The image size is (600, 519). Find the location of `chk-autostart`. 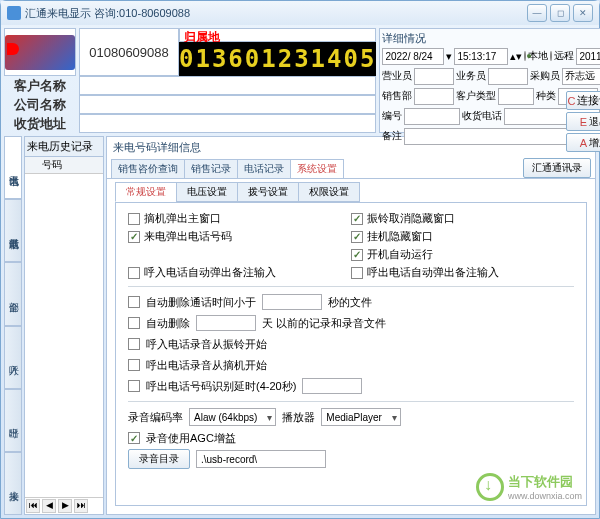

chk-autostart is located at coordinates (357, 255).